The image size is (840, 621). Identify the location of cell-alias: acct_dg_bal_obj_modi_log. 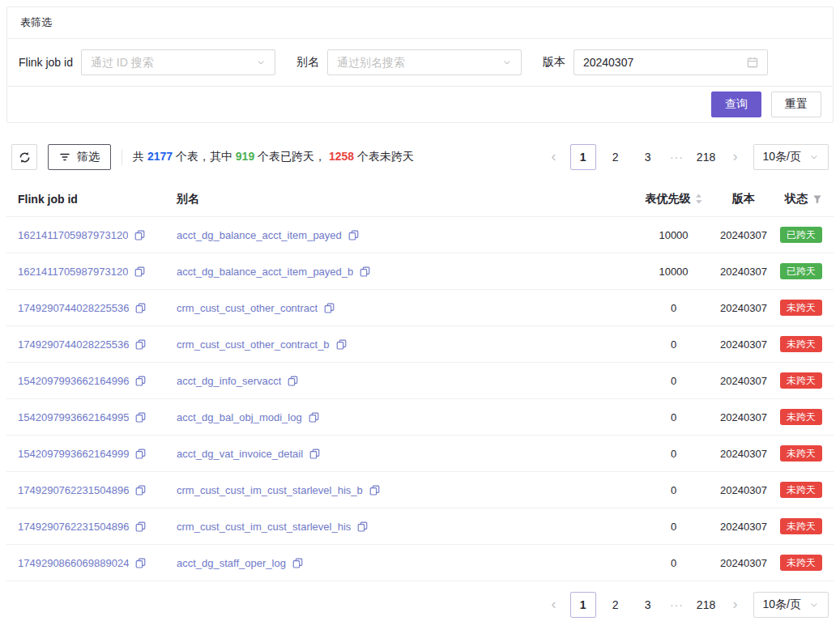
(406, 418).